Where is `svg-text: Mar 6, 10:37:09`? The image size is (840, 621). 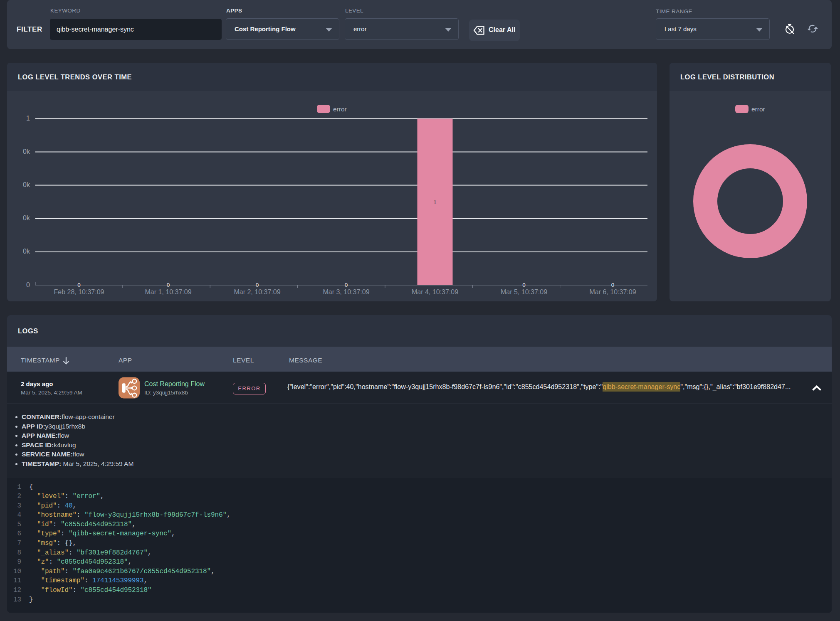
svg-text: Mar 6, 10:37:09 is located at coordinates (613, 292).